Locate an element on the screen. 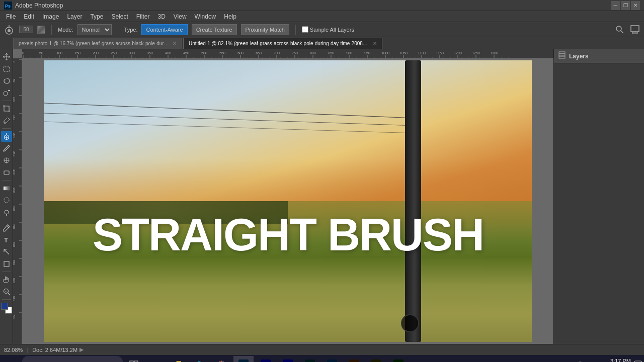  sample-all-layers-input is located at coordinates (305, 29).